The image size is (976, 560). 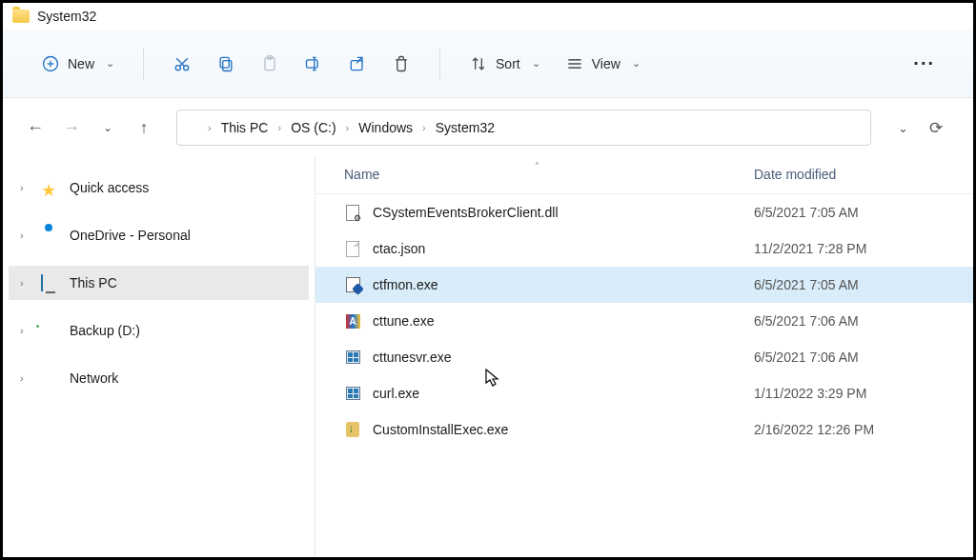 I want to click on file-row: cttunesvr.exe6/5/2021 7:06 AM, so click(x=644, y=357).